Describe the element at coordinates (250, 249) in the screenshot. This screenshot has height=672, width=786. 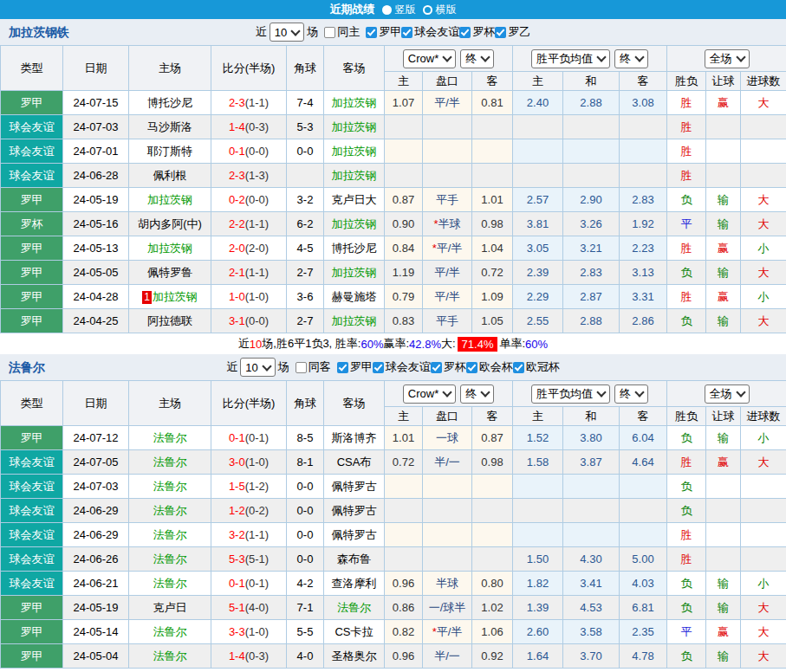
I see `cell-score: 2-0(2-0)` at that location.